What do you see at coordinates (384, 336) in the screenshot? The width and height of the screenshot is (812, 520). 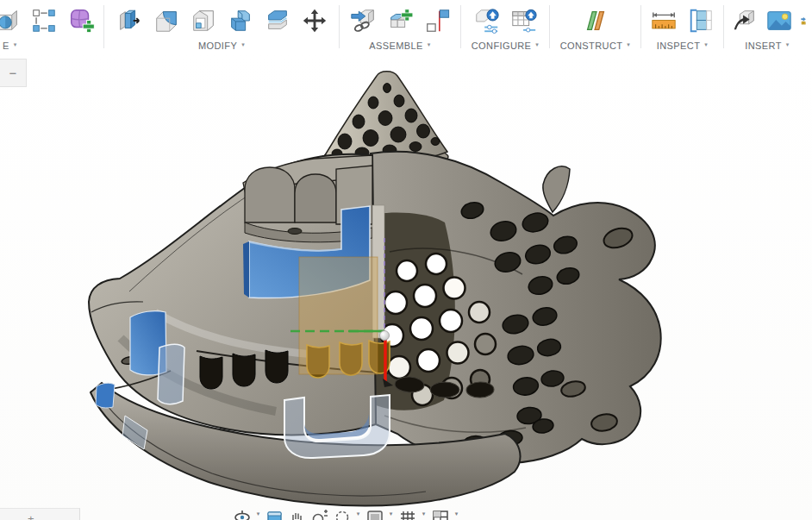 I see `manipulator-origin-handle` at bounding box center [384, 336].